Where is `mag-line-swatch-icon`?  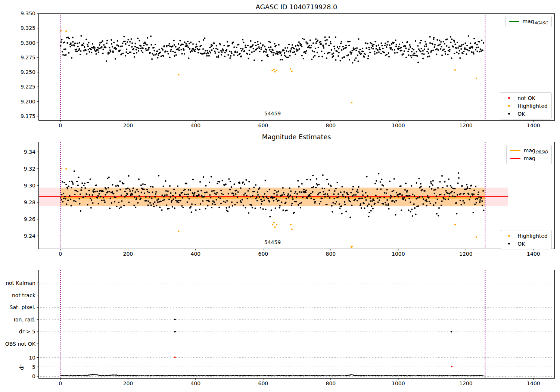
mag-line-swatch-icon is located at coordinates (515, 158).